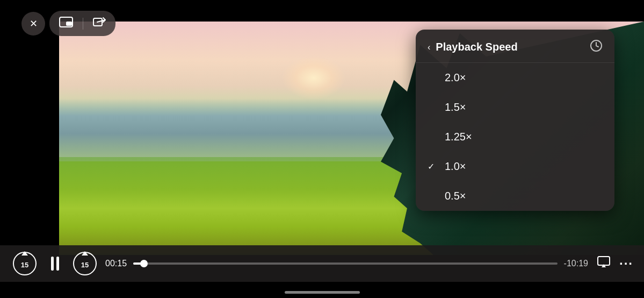 This screenshot has width=644, height=298. I want to click on progress-track, so click(345, 264).